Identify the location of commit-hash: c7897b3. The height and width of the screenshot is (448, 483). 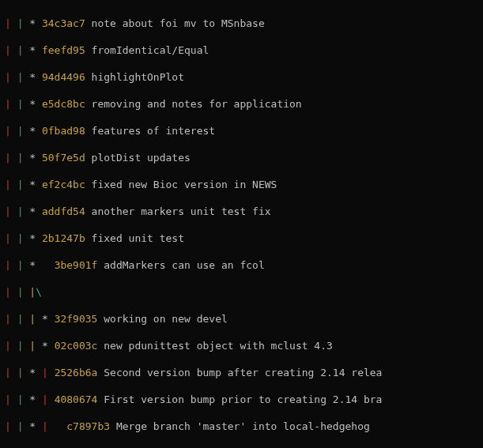
(89, 427).